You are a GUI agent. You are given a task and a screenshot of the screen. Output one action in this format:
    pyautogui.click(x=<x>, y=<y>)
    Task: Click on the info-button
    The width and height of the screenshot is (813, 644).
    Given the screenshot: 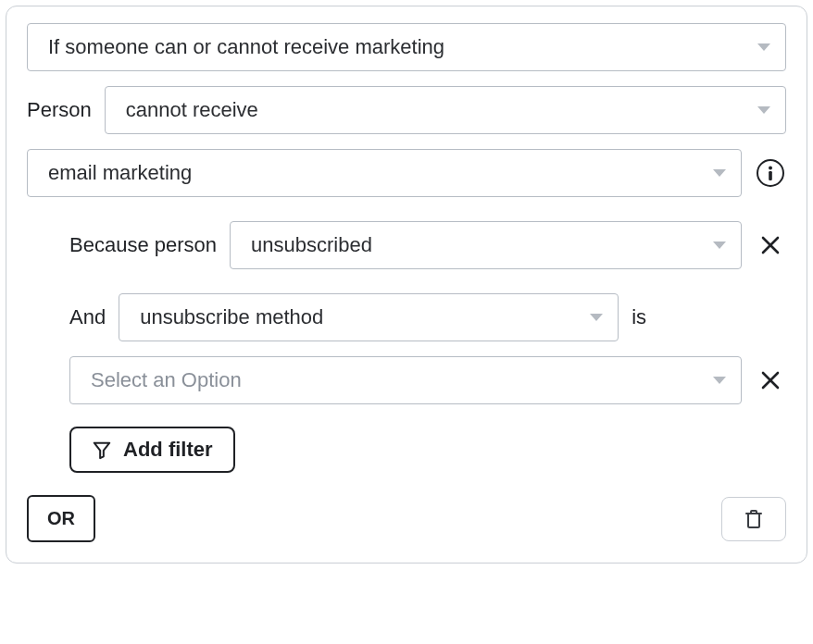 What is the action you would take?
    pyautogui.click(x=770, y=173)
    